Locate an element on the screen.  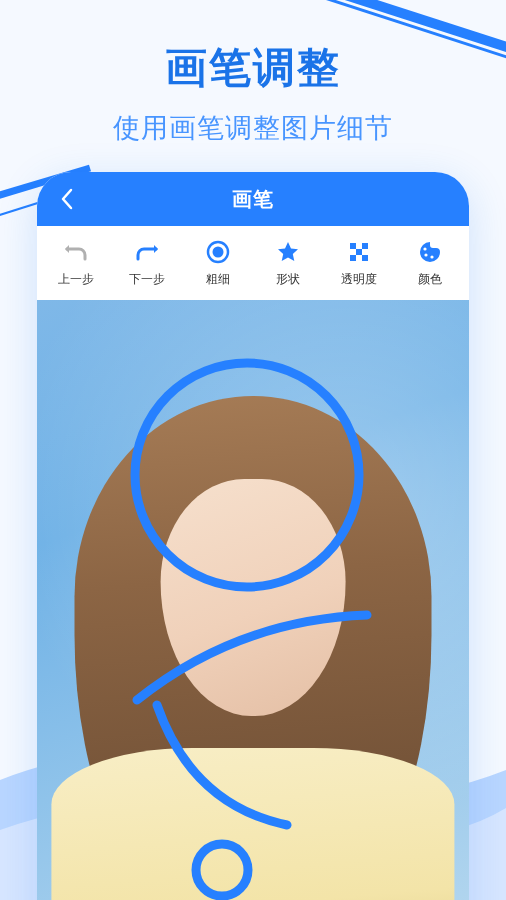
shape-label: 形状 is located at coordinates (288, 280).